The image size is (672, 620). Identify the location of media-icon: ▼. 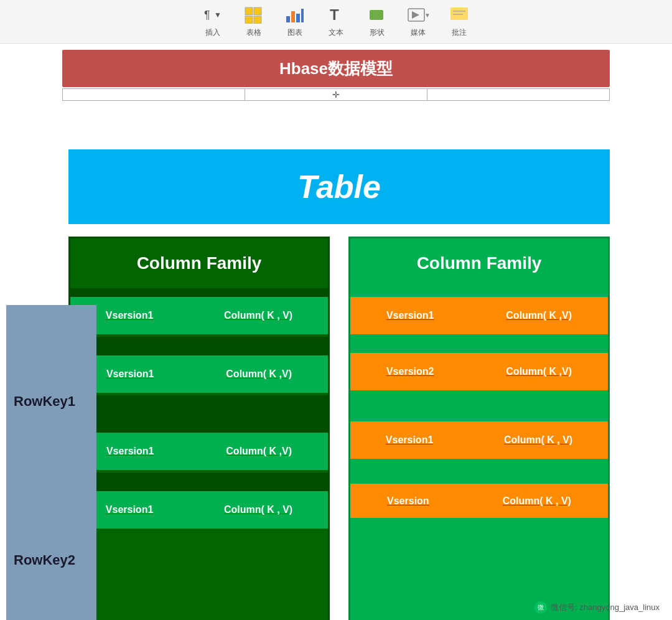
(418, 15).